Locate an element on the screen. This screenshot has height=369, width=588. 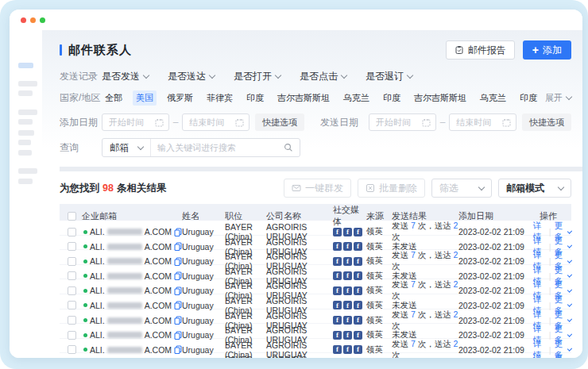
add-contact-button: + 添加 is located at coordinates (547, 50).